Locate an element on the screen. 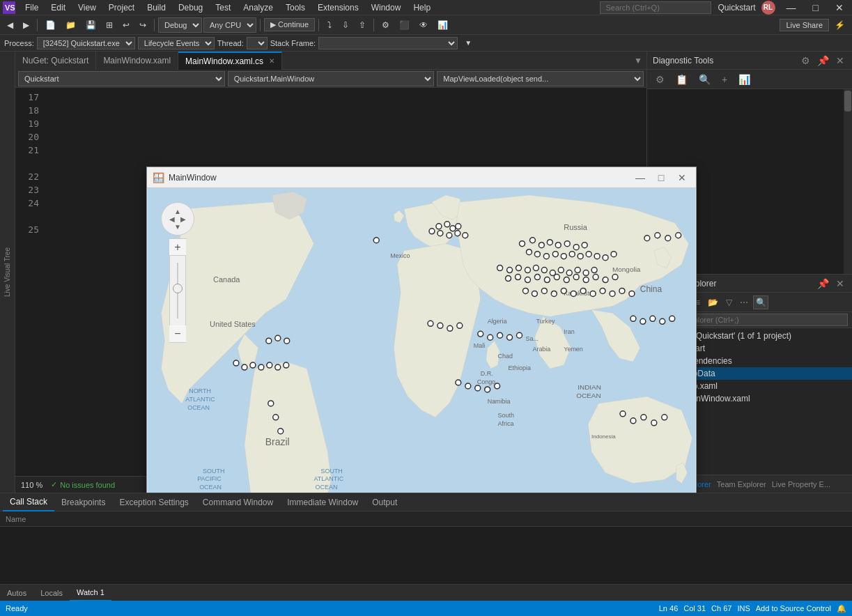 This screenshot has width=852, height=616. diag-btn-4: + is located at coordinates (725, 79).